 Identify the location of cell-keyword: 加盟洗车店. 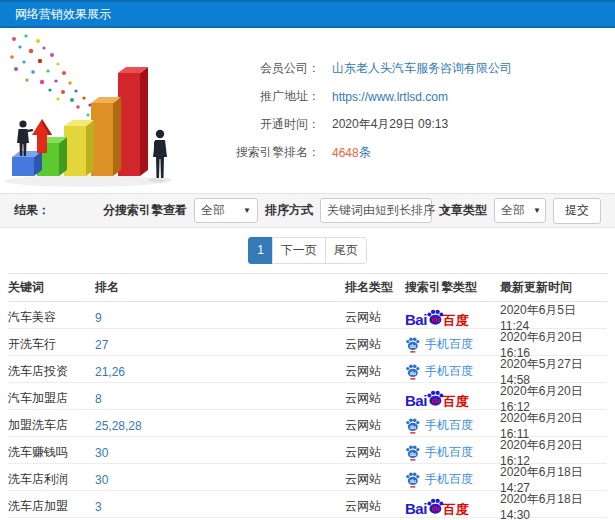
(52, 426).